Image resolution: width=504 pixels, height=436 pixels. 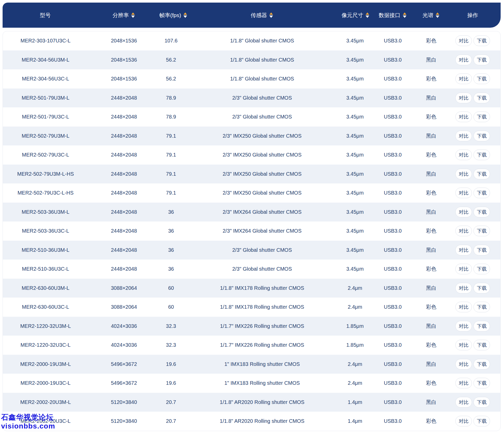 I want to click on cell-pixel_size: 3.45μm, so click(x=355, y=79).